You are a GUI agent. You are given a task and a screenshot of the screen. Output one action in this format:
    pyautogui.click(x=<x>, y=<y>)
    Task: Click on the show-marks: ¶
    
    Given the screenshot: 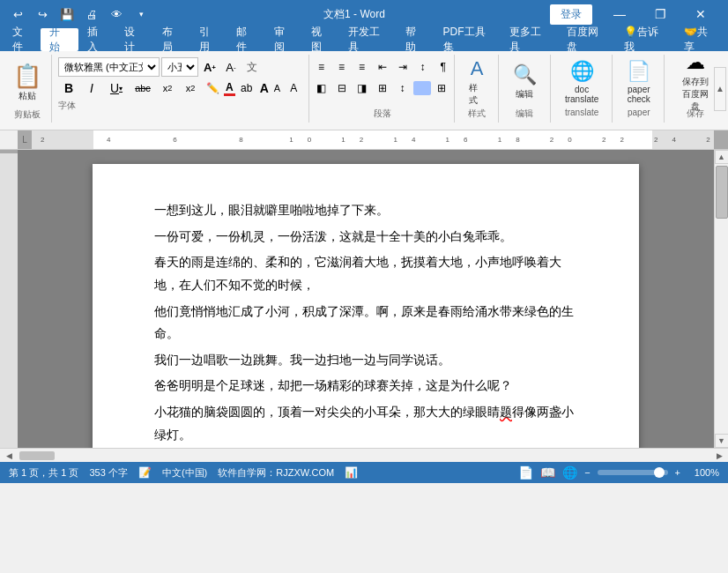 What is the action you would take?
    pyautogui.click(x=443, y=67)
    